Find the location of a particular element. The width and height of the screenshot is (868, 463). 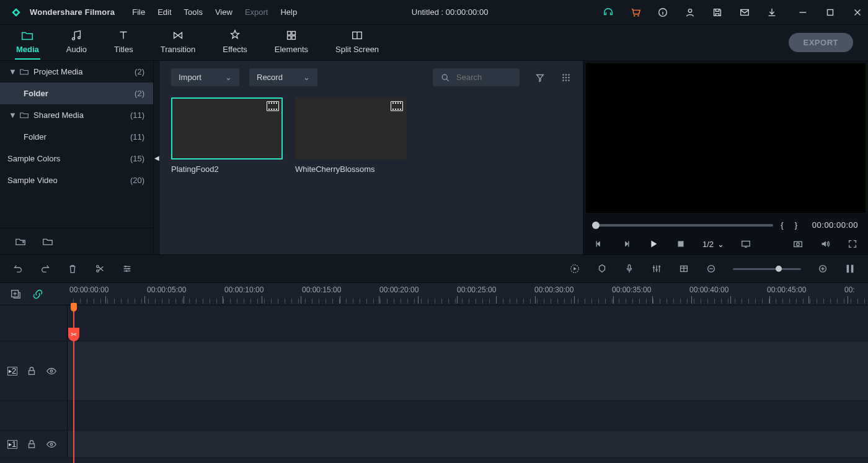

transition-icon is located at coordinates (178, 35).